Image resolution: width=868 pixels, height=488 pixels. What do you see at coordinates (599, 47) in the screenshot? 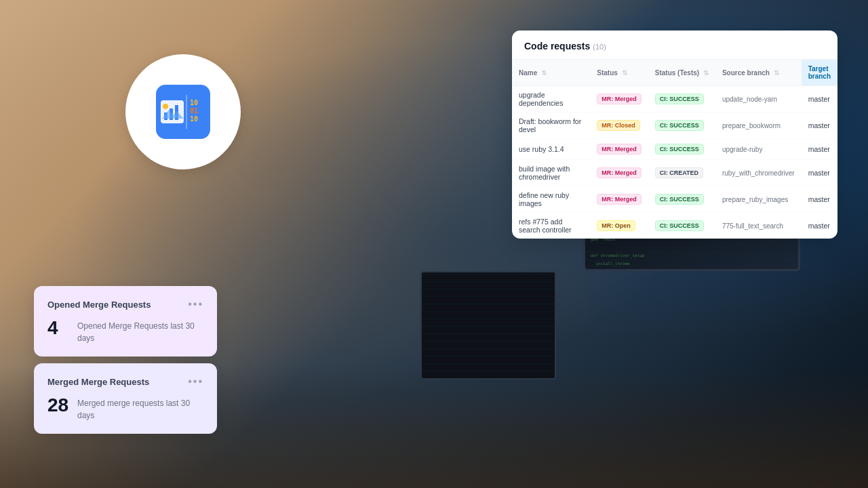
I see `table-count-badge: (10)` at bounding box center [599, 47].